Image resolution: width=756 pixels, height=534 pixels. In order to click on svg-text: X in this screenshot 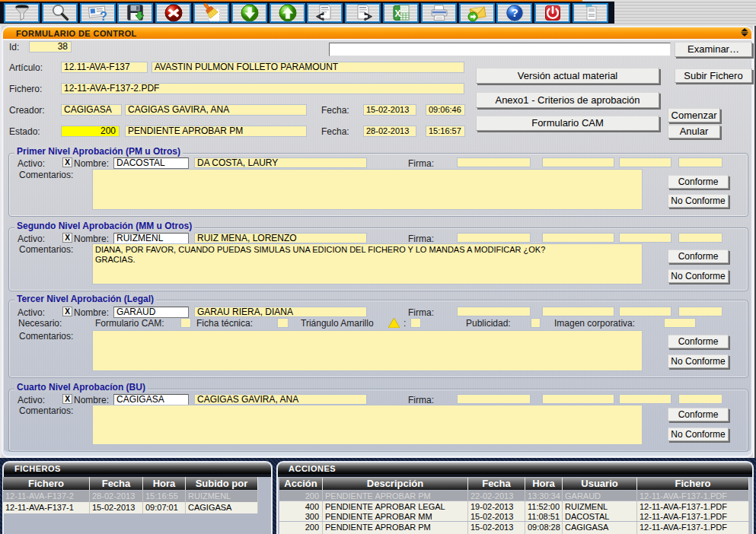, I will do `click(397, 14)`.